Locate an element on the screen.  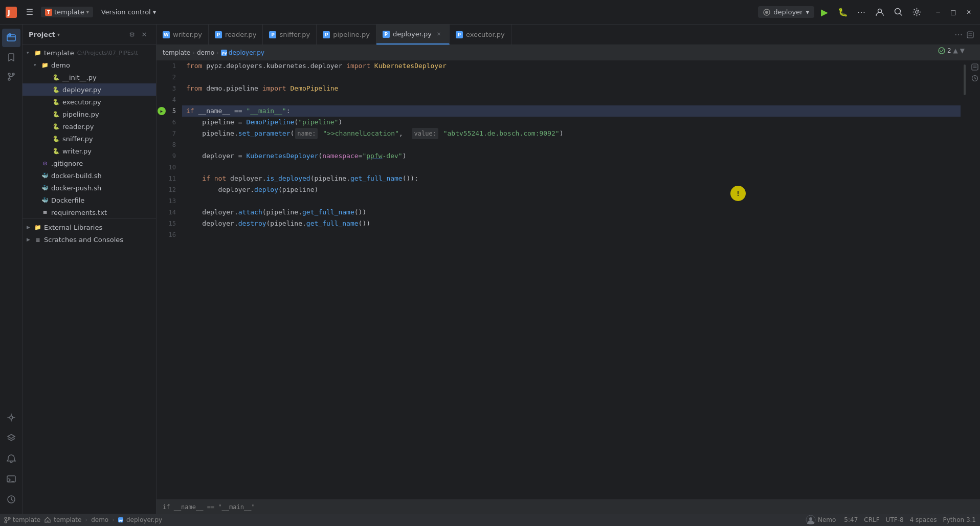
code-line-11: if not deployer.is_deployed(pipeline.get… is located at coordinates (571, 179).